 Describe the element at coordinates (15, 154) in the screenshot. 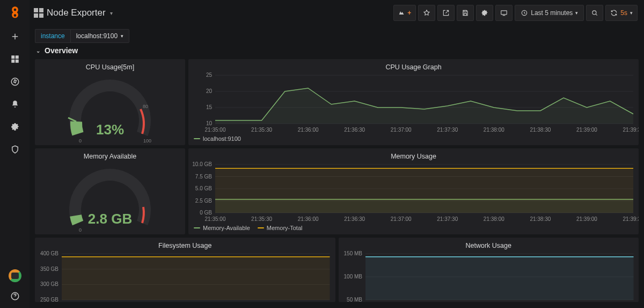

I see `sidebar` at that location.